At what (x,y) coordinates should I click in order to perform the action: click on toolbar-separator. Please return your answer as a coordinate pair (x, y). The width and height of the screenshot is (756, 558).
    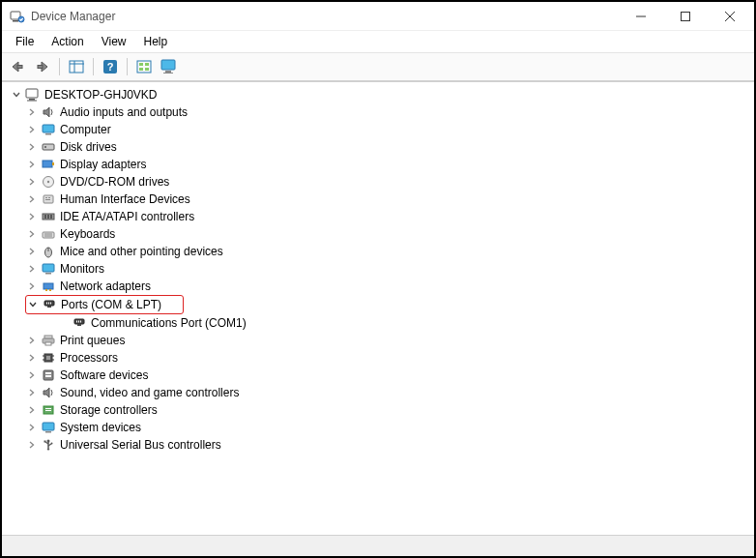
    Looking at the image, I should click on (128, 67).